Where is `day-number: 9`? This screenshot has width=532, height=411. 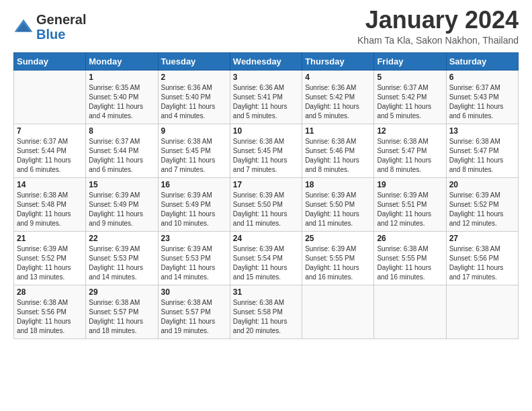
day-number: 9 is located at coordinates (194, 131).